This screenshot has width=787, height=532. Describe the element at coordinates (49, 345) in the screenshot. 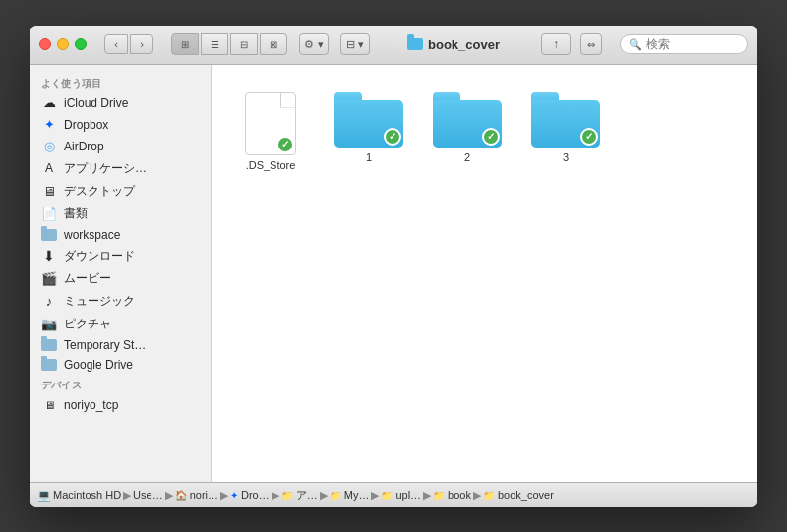

I see `temporary-folder-icon` at that location.